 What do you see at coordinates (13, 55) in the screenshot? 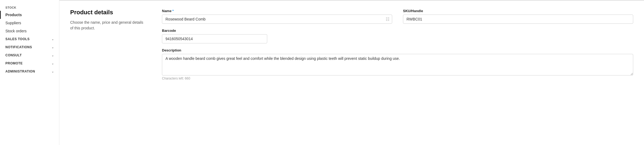
I see `sidebar-collapsible-label-consult: CONSULT` at bounding box center [13, 55].